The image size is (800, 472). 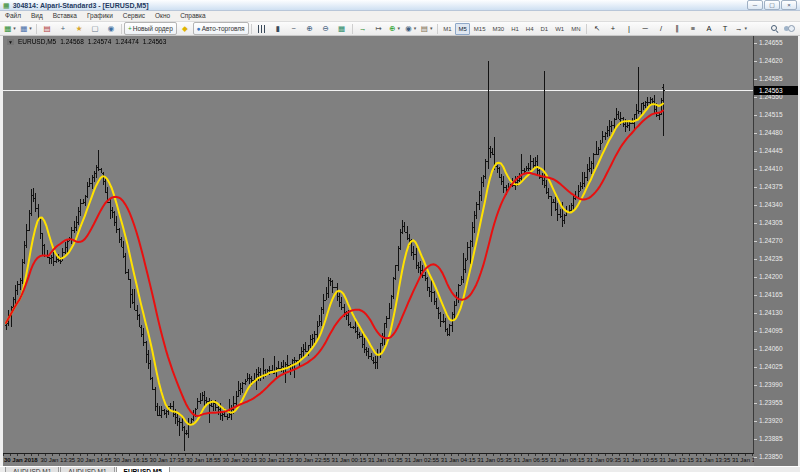 What do you see at coordinates (776, 313) in the screenshot?
I see `price-tick-label: 1.24130` at bounding box center [776, 313].